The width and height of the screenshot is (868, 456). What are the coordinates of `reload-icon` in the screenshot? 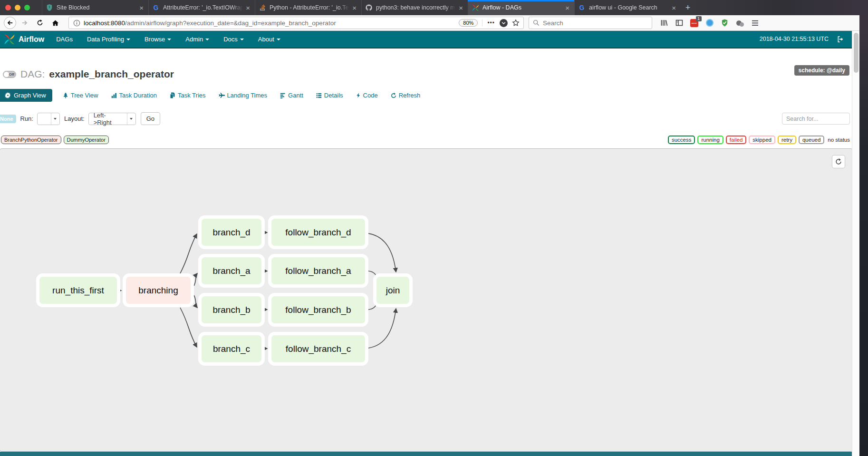 It's located at (40, 23).